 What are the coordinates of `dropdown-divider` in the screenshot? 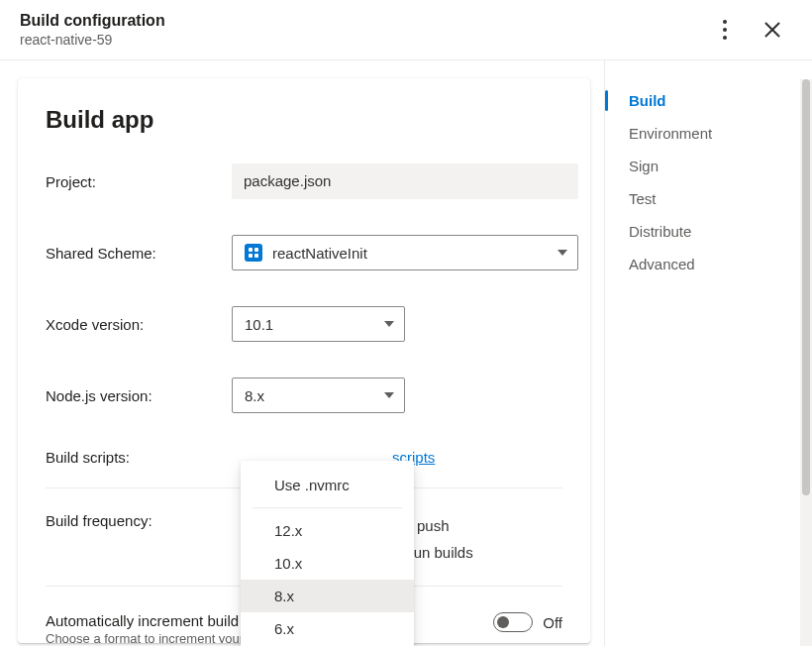 It's located at (327, 507).